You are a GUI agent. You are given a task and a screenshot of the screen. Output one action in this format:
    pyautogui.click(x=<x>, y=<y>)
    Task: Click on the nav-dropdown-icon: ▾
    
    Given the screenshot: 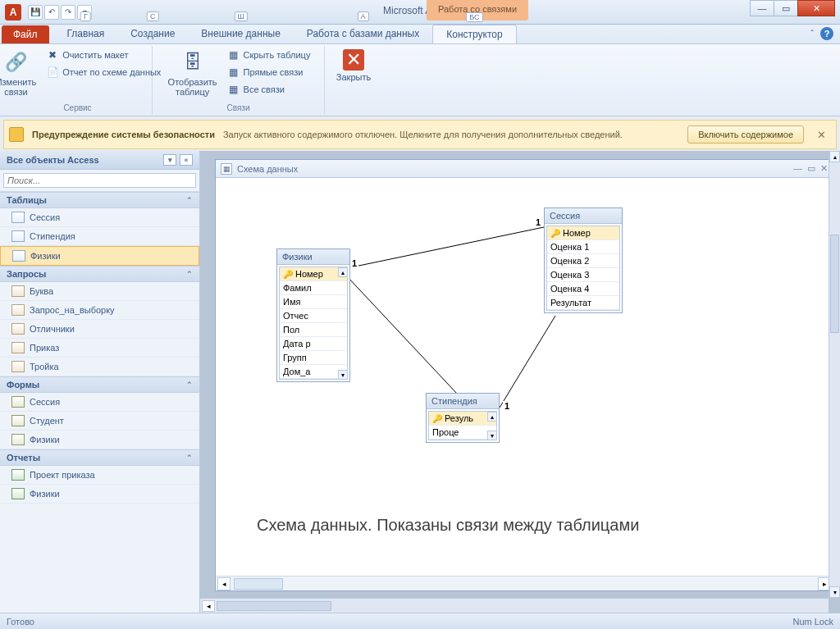 What is the action you would take?
    pyautogui.click(x=170, y=160)
    